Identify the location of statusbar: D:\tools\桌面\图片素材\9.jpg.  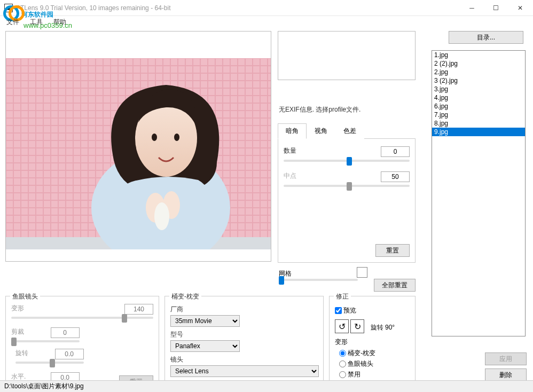
(266, 386).